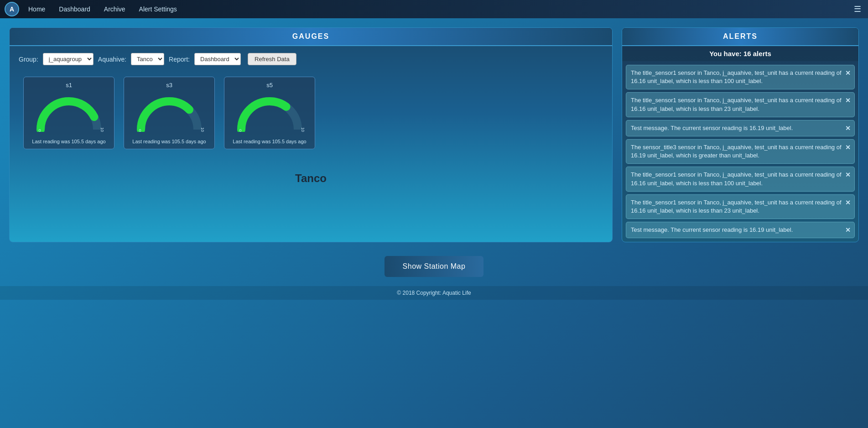 The image size is (868, 428). I want to click on refresh-data-button: Refresh Data, so click(272, 59).